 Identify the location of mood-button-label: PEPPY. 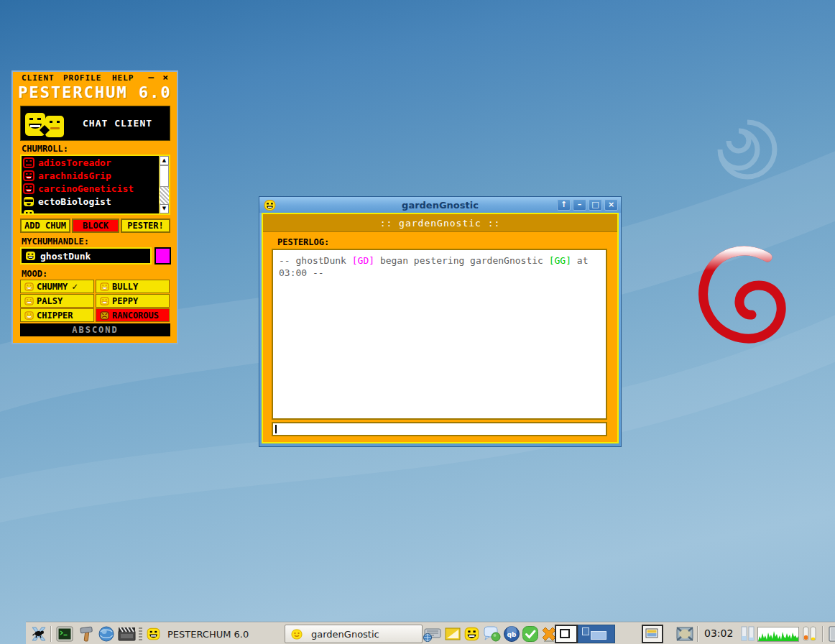
(125, 301).